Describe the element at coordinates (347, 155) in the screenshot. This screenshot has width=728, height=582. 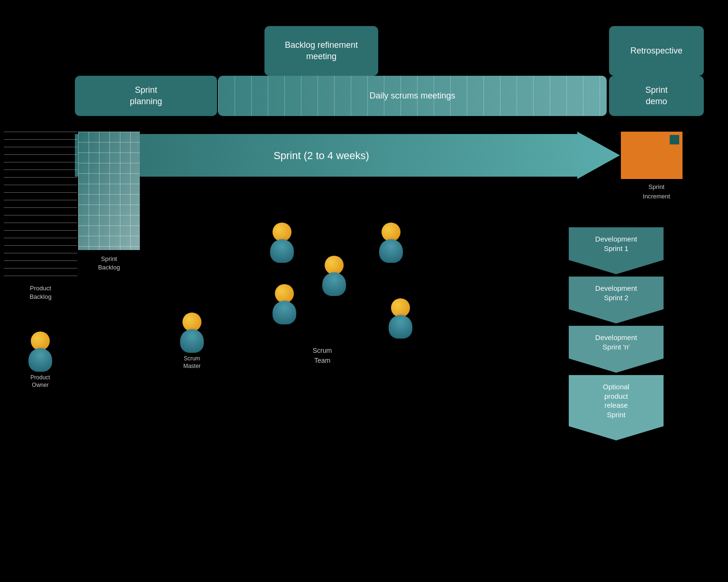
I see `sprint-arrow-container: Sprint (2 to 4 weeks)` at that location.